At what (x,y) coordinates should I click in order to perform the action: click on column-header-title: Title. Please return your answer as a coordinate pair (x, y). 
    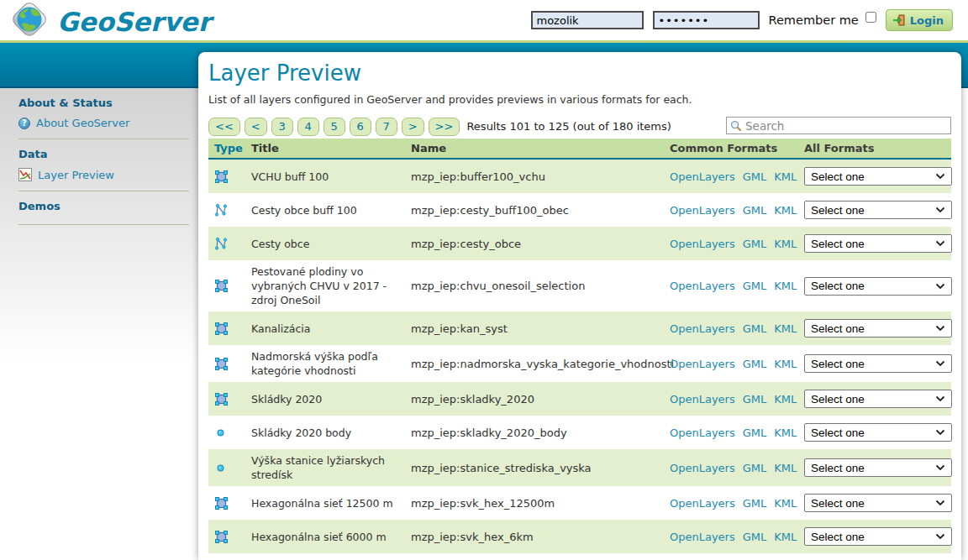
    Looking at the image, I should click on (331, 148).